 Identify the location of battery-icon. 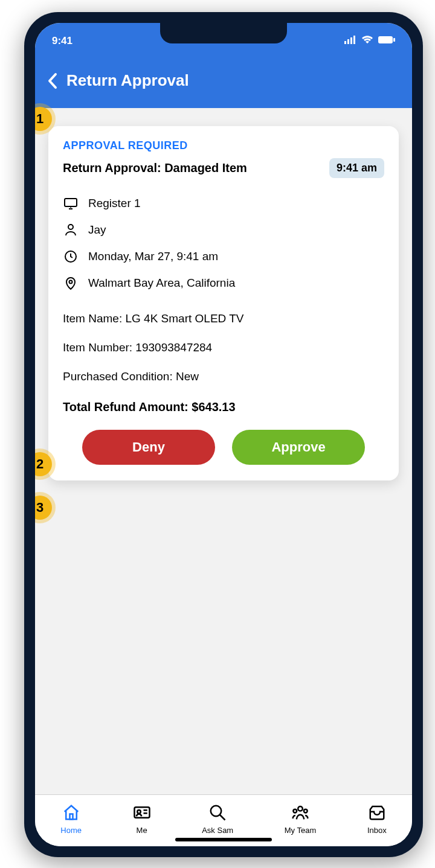
(387, 41).